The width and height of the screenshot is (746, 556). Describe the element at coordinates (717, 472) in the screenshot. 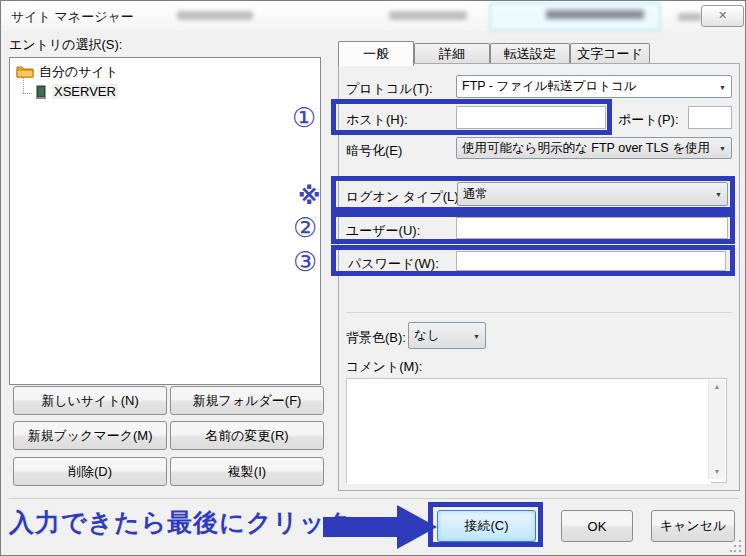

I see `scroll-down-icon: ▼` at that location.